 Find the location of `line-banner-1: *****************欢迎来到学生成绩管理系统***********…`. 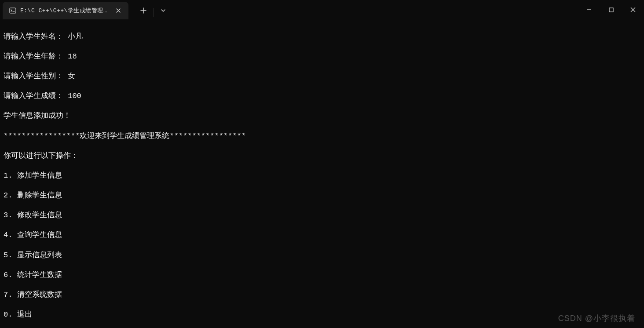

line-banner-1: *****************欢迎来到学生成绩管理系统***********… is located at coordinates (322, 136).